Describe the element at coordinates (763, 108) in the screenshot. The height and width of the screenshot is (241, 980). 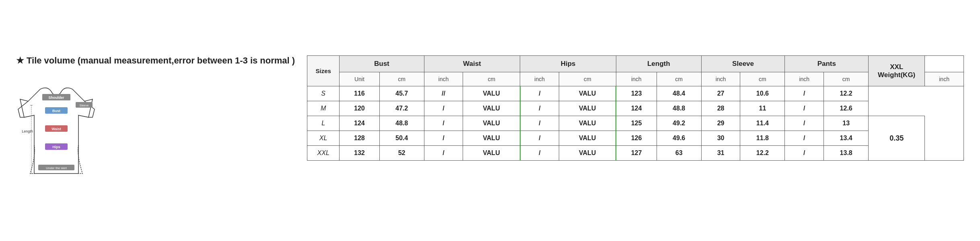
I see `table-cell: 11` at that location.